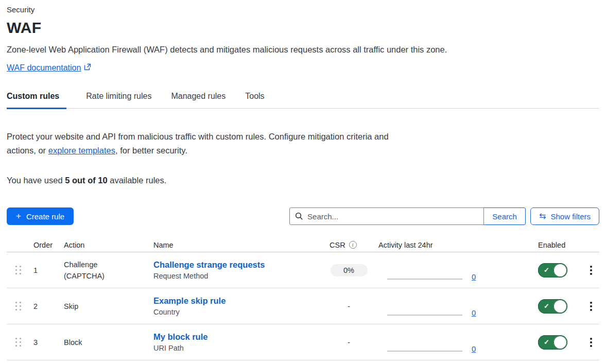  I want to click on show-filters-button: ⇆ Show filters, so click(565, 216).